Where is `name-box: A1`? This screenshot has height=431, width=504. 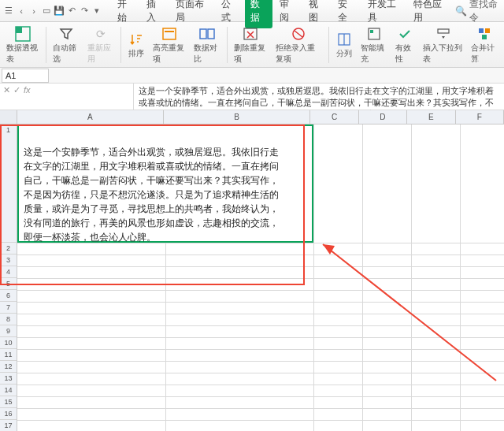 name-box: A1 is located at coordinates (25, 76).